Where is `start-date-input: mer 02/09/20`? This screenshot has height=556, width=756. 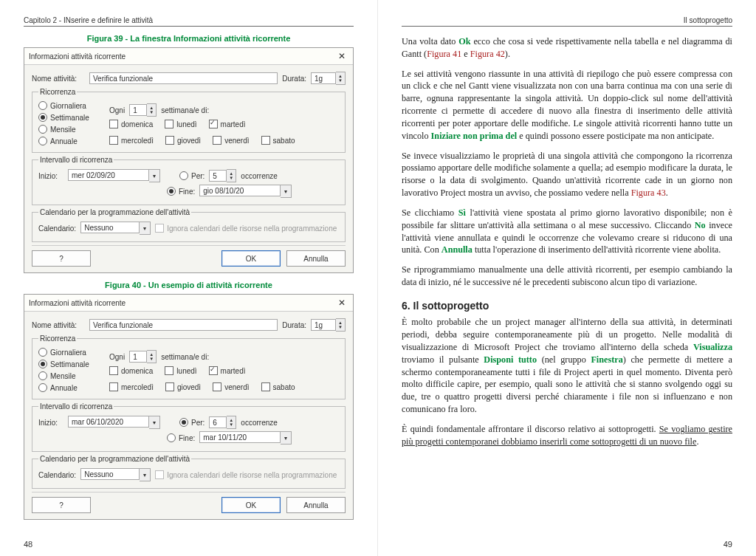 start-date-input: mer 02/09/20 is located at coordinates (109, 175).